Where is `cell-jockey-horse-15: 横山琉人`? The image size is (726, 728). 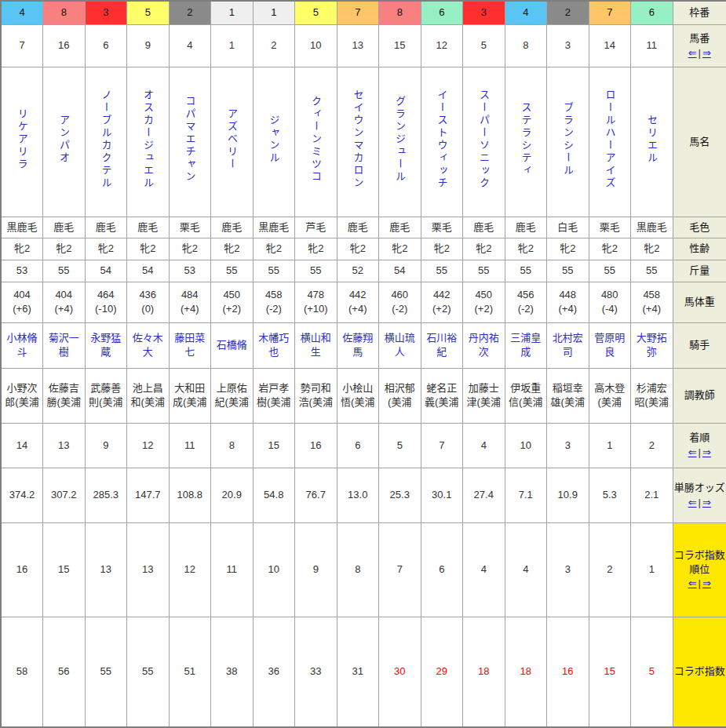
cell-jockey-horse-15: 横山琉人 is located at coordinates (400, 345).